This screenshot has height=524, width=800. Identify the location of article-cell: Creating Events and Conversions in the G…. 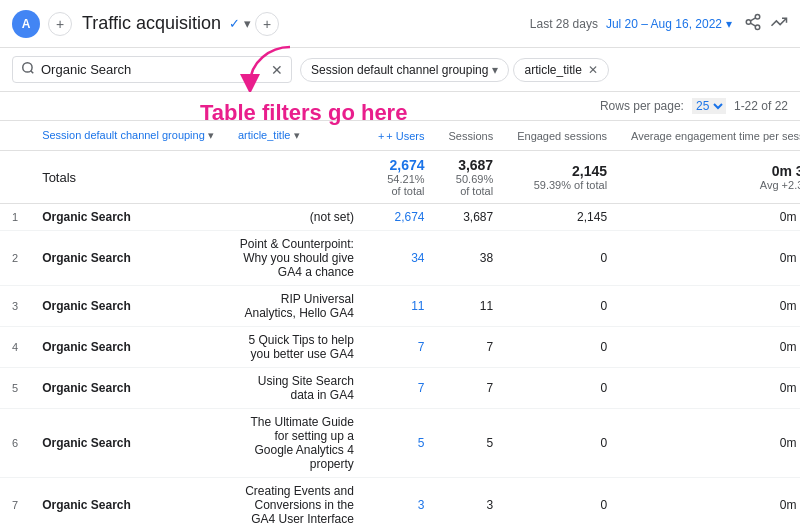
(296, 502).